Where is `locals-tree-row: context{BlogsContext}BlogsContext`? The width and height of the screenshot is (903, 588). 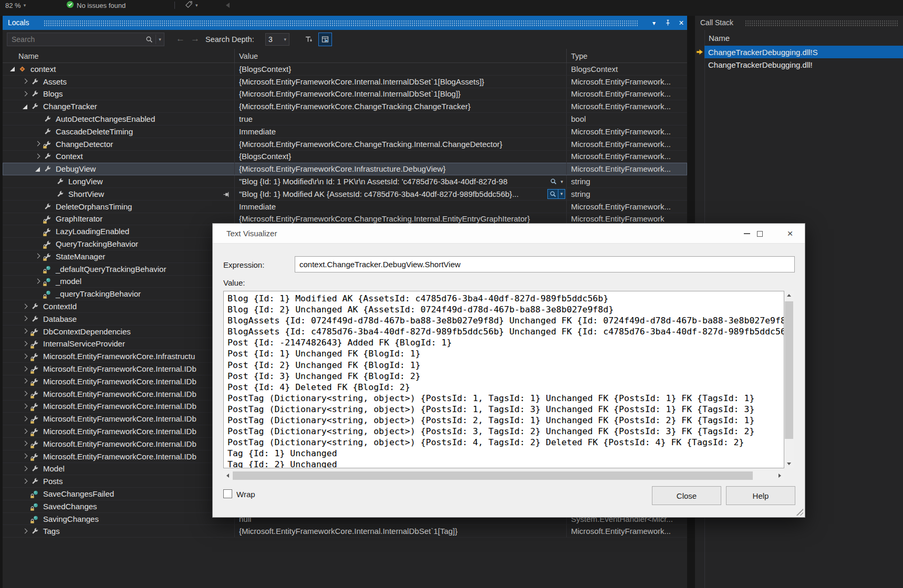 locals-tree-row: context{BlogsContext}BlogsContext is located at coordinates (345, 69).